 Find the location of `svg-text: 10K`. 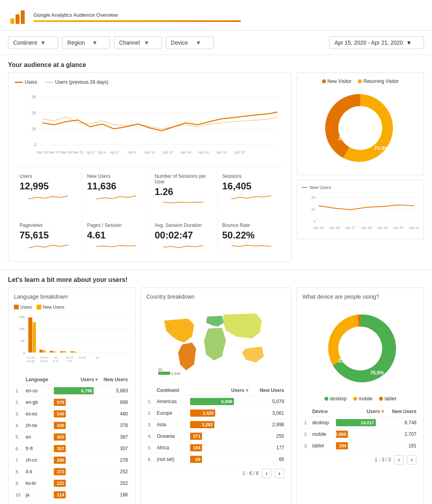

svg-text: 10K is located at coordinates (22, 329).